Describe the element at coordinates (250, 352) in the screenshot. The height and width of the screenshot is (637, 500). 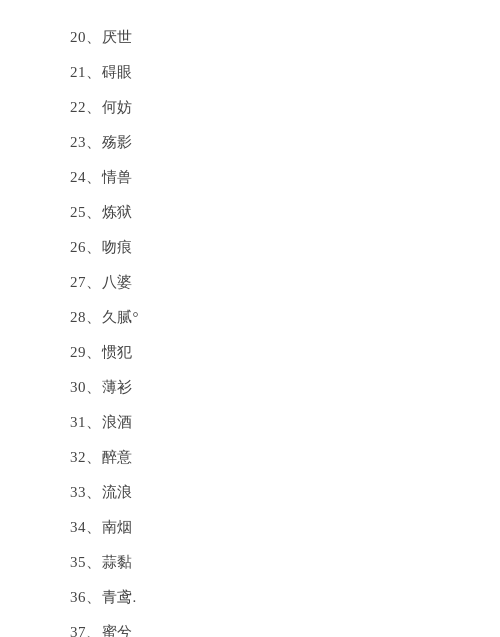
I see `list-item: 29、惯犯` at that location.